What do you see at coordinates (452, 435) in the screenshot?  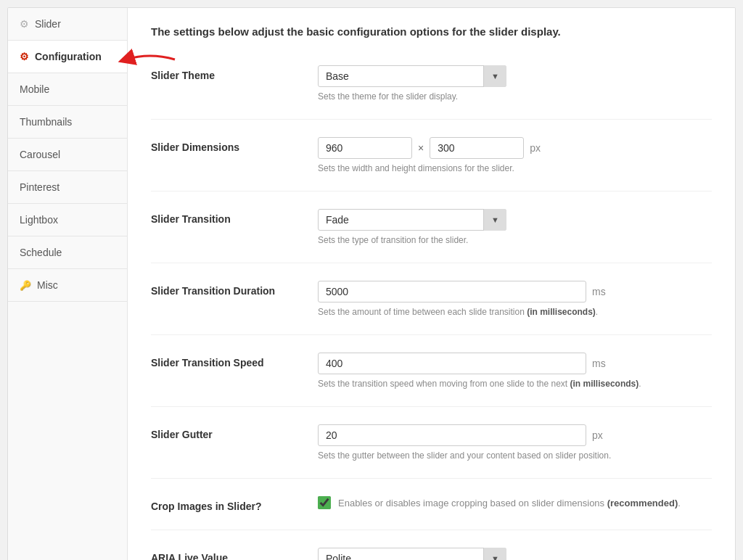 I see `slider-gutter-input` at bounding box center [452, 435].